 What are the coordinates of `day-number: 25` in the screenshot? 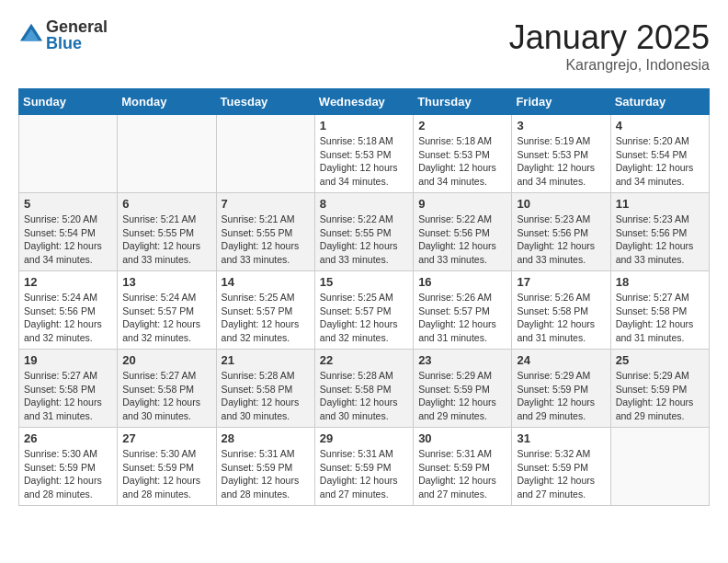 It's located at (660, 361).